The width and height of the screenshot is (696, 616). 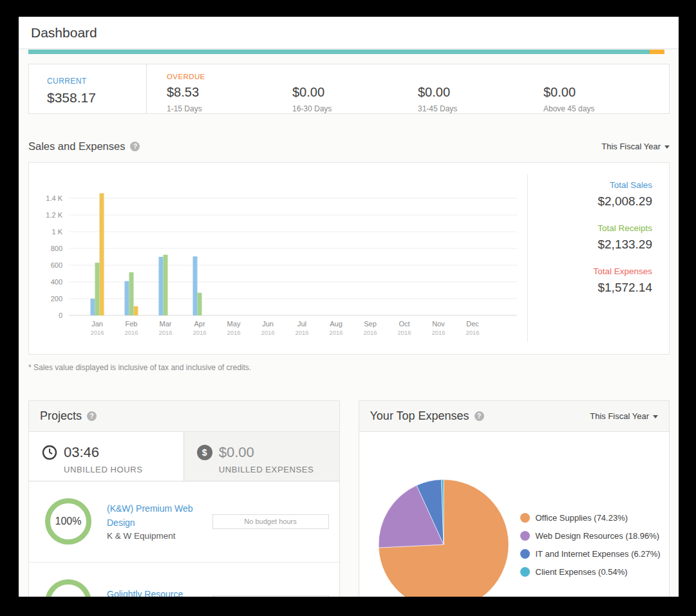 I want to click on svg-text: Jan, so click(x=97, y=324).